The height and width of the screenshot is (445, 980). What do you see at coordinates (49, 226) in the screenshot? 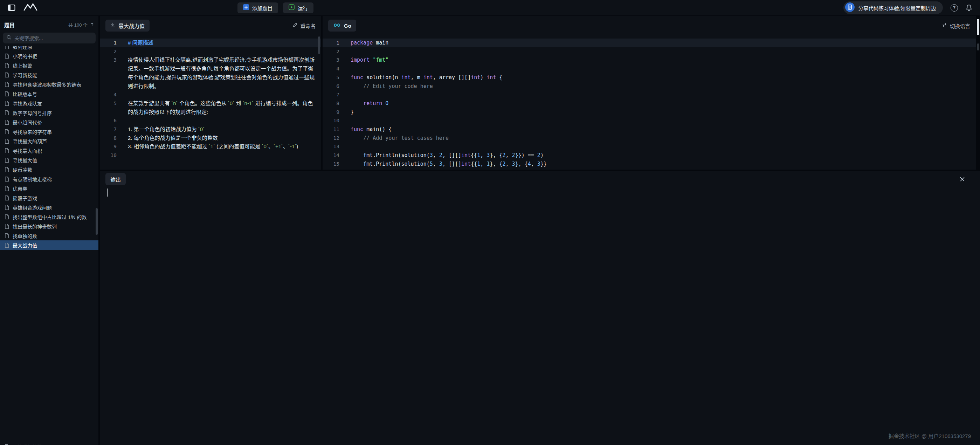
I see `problem-list-item: 找出最长的神奇数列` at bounding box center [49, 226].